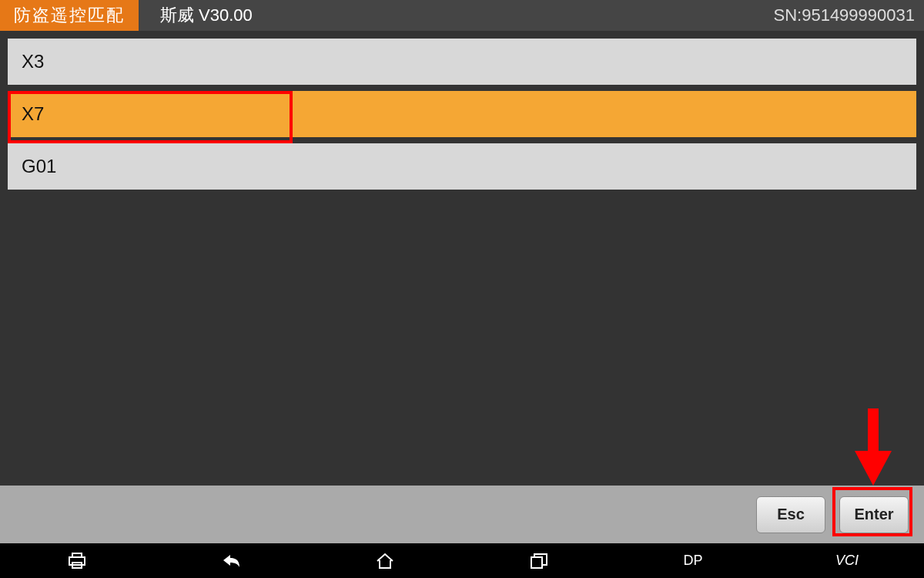 Image resolution: width=924 pixels, height=578 pixels. What do you see at coordinates (38, 166) in the screenshot?
I see `list-item-label: G01` at bounding box center [38, 166].